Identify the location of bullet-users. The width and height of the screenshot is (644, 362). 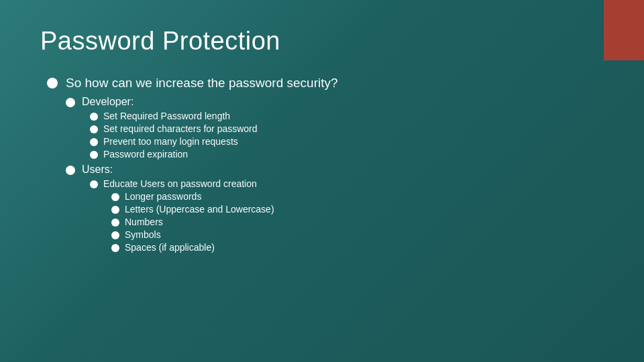
(70, 170).